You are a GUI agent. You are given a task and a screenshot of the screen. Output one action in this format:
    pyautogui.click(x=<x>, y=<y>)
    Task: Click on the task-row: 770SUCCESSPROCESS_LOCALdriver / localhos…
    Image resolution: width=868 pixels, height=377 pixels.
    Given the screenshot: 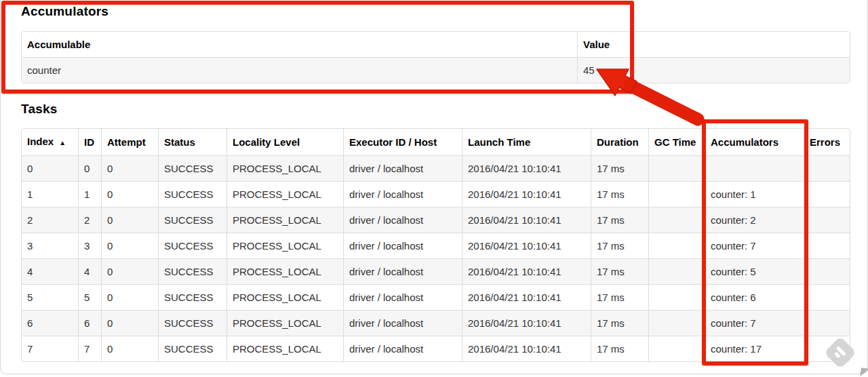 What is the action you would take?
    pyautogui.click(x=436, y=349)
    